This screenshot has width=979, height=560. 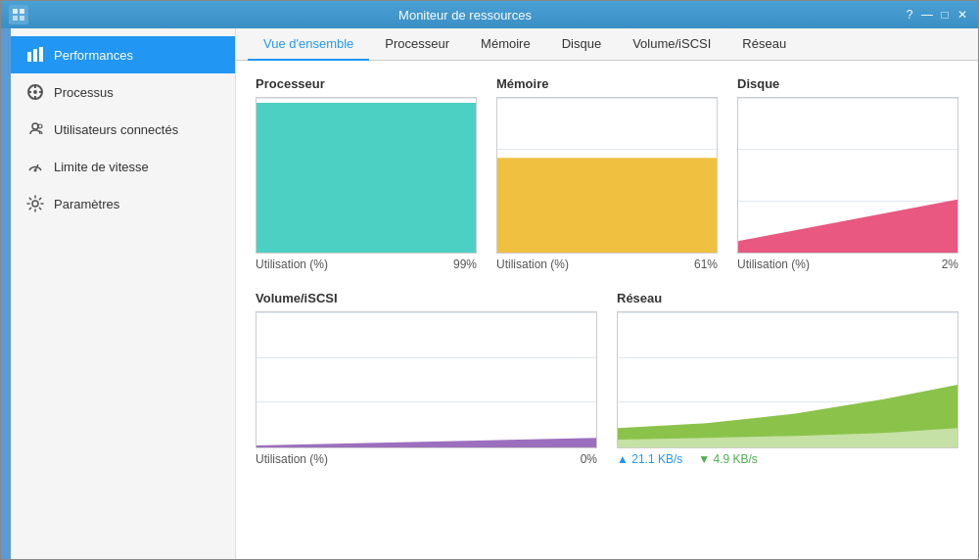 What do you see at coordinates (35, 55) in the screenshot?
I see `chart-icon` at bounding box center [35, 55].